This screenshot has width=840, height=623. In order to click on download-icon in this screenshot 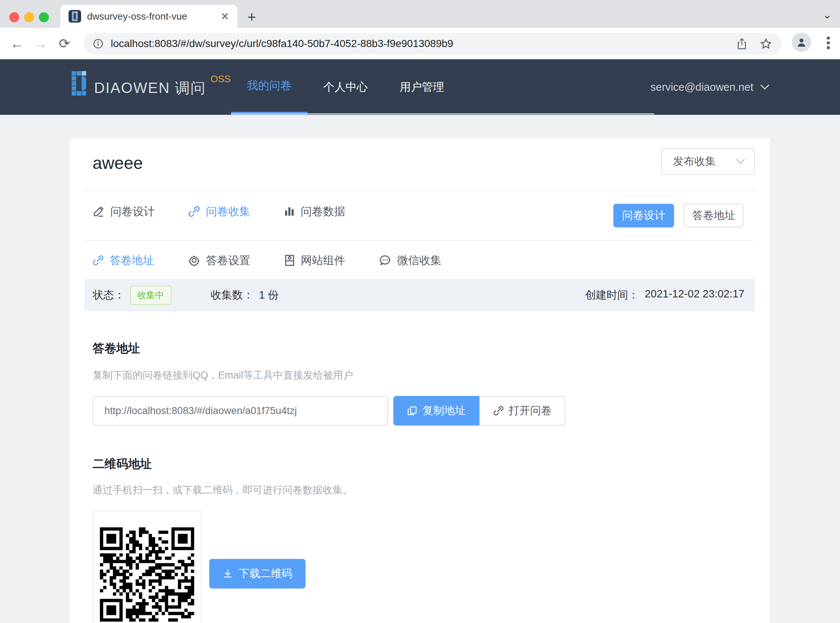, I will do `click(228, 574)`.